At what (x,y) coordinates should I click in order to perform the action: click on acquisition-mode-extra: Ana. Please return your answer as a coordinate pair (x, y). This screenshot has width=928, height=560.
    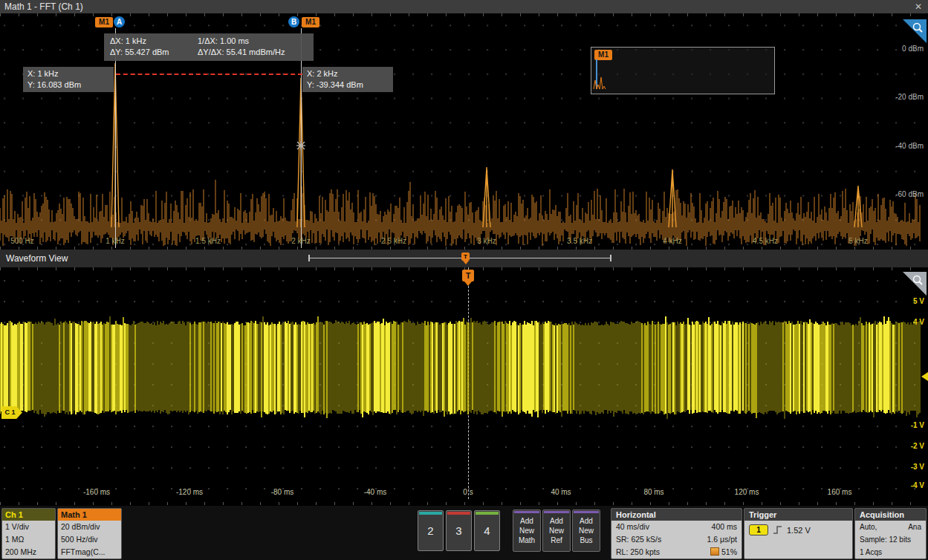
    Looking at the image, I should click on (915, 527).